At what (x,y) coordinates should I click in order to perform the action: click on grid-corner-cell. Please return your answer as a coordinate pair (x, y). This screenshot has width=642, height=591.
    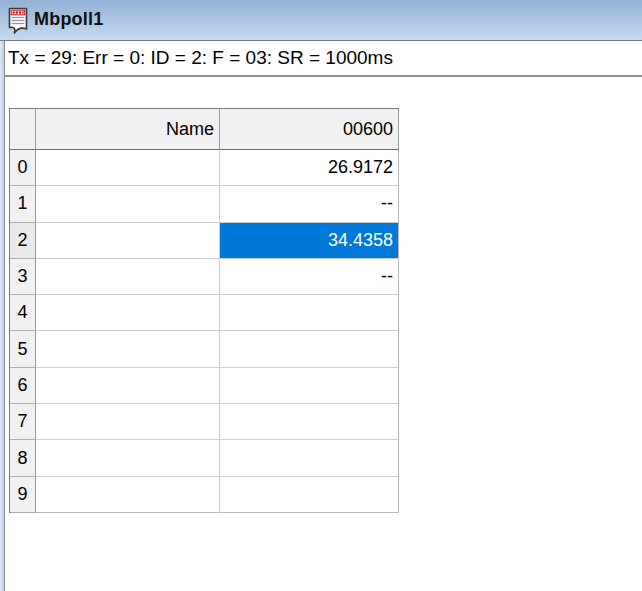
    Looking at the image, I should click on (23, 130).